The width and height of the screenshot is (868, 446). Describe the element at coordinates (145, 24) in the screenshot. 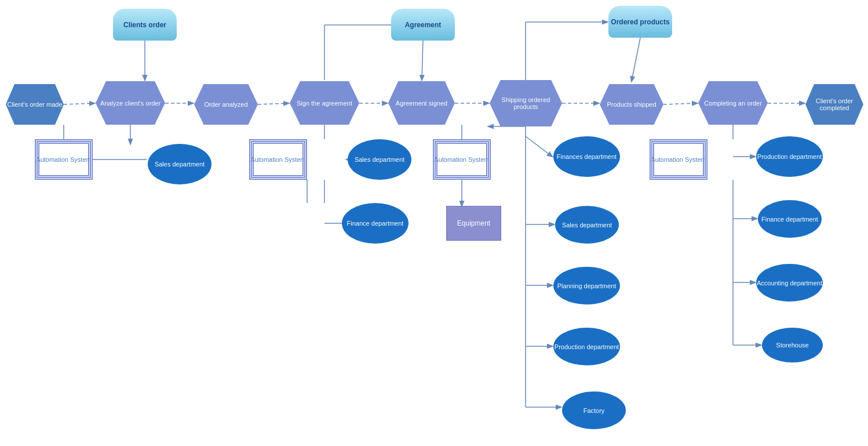

I see `clients-order-doc-node: Clients order` at that location.